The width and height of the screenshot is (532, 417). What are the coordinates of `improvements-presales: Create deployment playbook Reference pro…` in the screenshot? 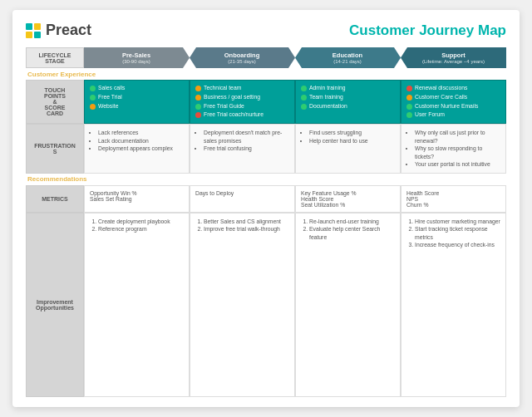 It's located at (136, 305).